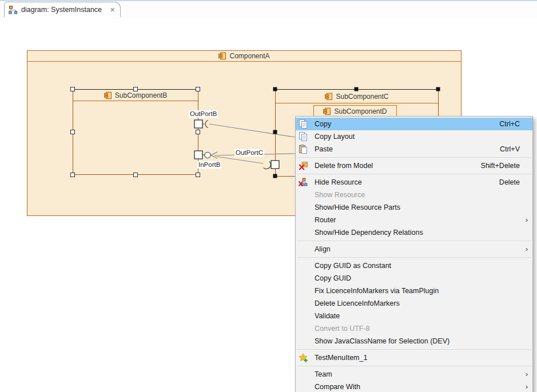 Image resolution: width=537 pixels, height=392 pixels. Describe the element at coordinates (249, 56) in the screenshot. I see `component-a-label: ComponentA` at that location.